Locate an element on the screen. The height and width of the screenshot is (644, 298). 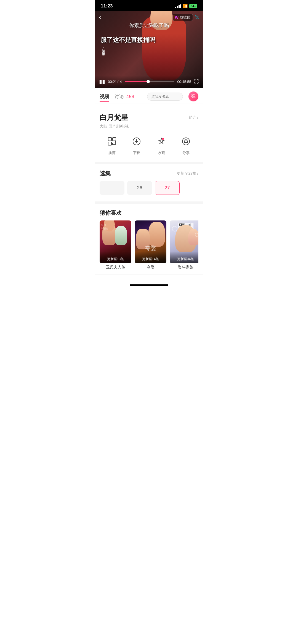
say-button: 说 is located at coordinates (197, 17).